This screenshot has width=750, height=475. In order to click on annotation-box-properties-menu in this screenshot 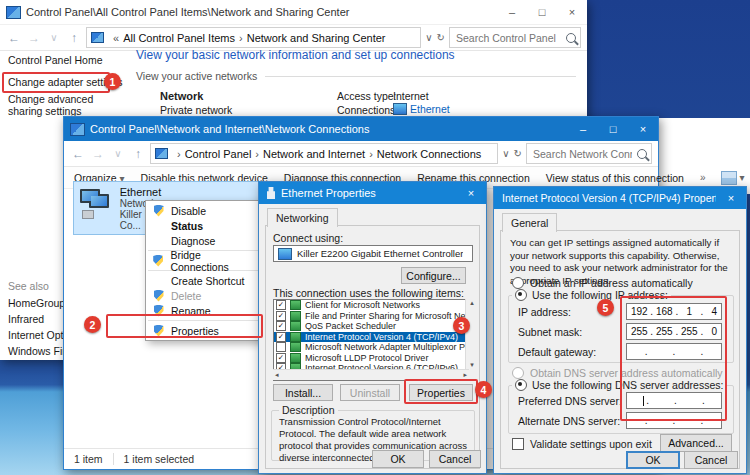, I will do `click(184, 326)`.